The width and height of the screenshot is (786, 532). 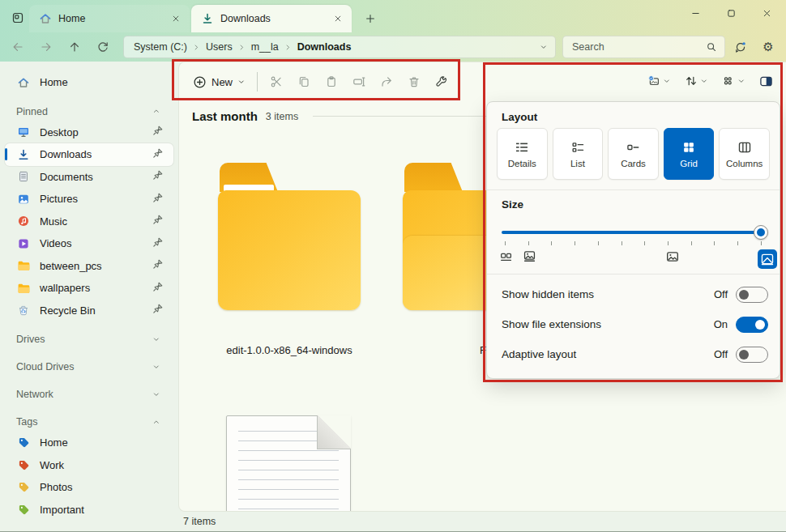 What do you see at coordinates (103, 47) in the screenshot?
I see `refresh-button` at bounding box center [103, 47].